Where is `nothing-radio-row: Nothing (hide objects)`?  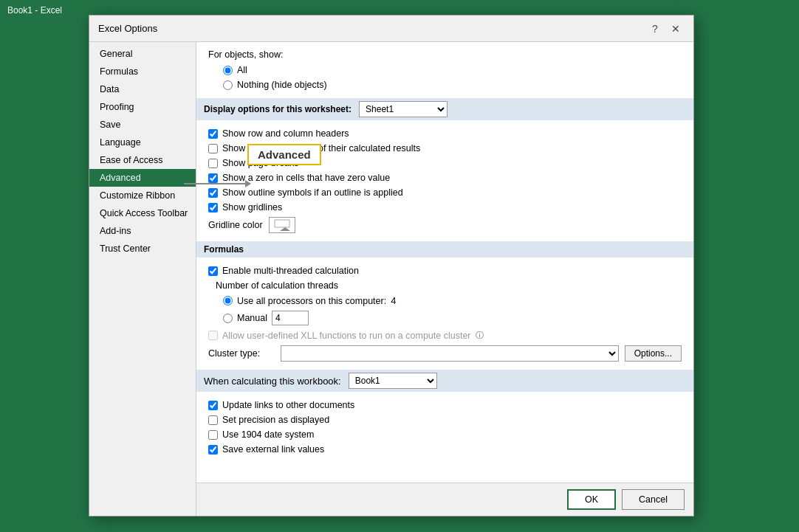
nothing-radio-row: Nothing (hide objects) is located at coordinates (452, 85).